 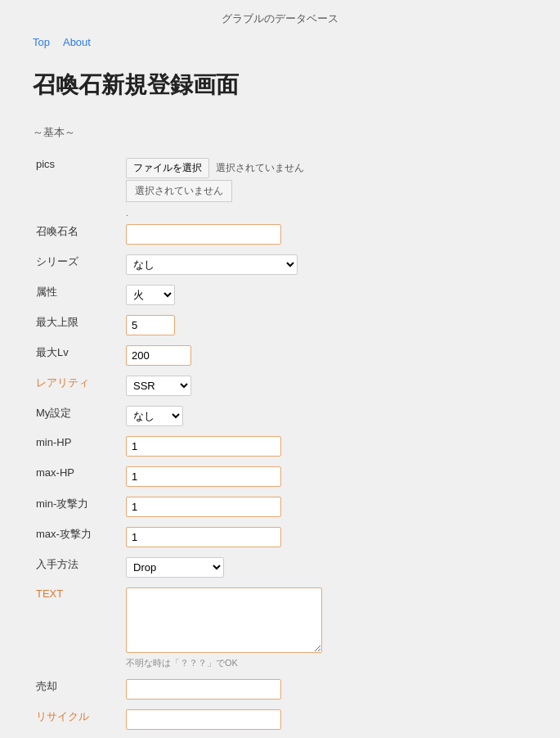 I want to click on file-select-button: ファイルを選択, so click(x=168, y=169).